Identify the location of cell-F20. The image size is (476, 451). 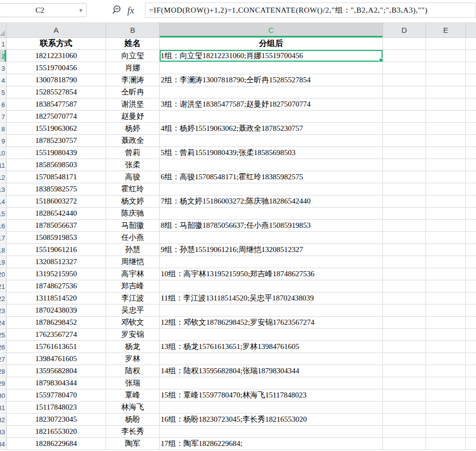
(471, 274).